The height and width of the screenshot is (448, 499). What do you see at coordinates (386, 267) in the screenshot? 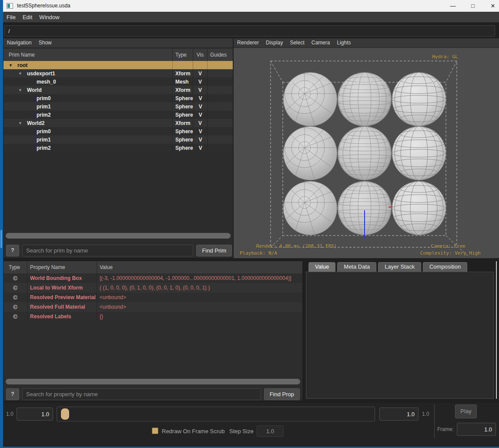
I see `value-tabs: ValueMeta DataLayer StackComposition` at bounding box center [386, 267].